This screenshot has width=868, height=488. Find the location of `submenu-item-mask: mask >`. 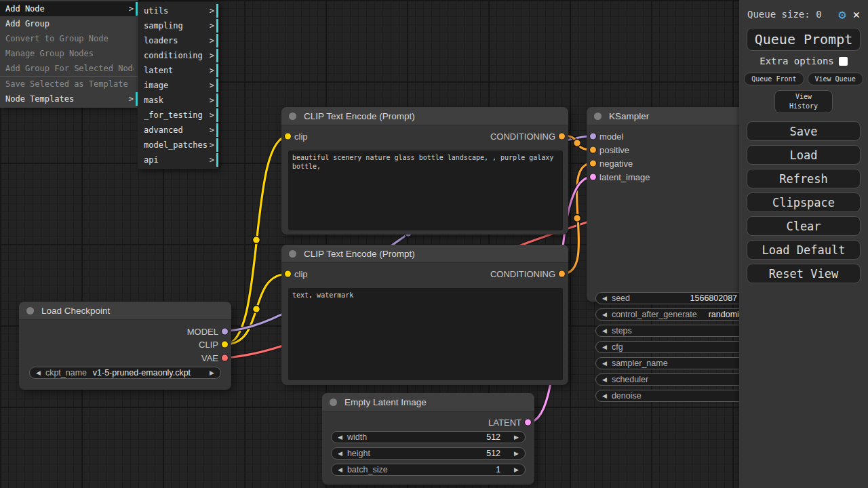

submenu-item-mask: mask > is located at coordinates (178, 100).